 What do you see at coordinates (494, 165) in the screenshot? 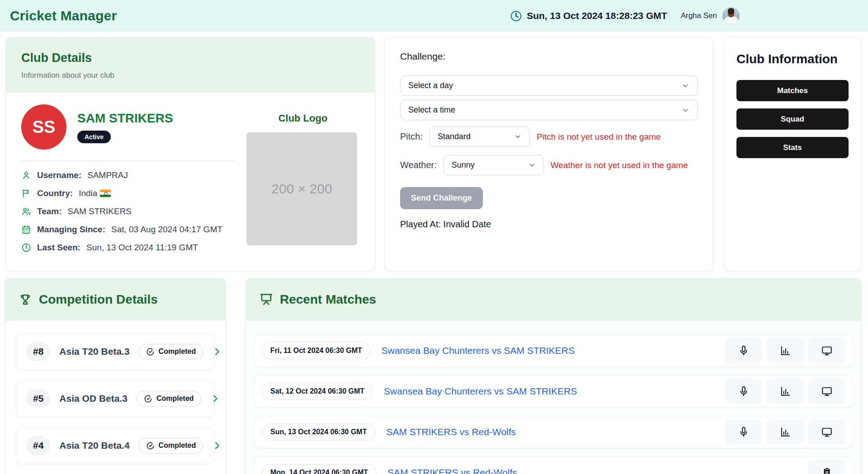
I see `weather-select: Sunny` at bounding box center [494, 165].